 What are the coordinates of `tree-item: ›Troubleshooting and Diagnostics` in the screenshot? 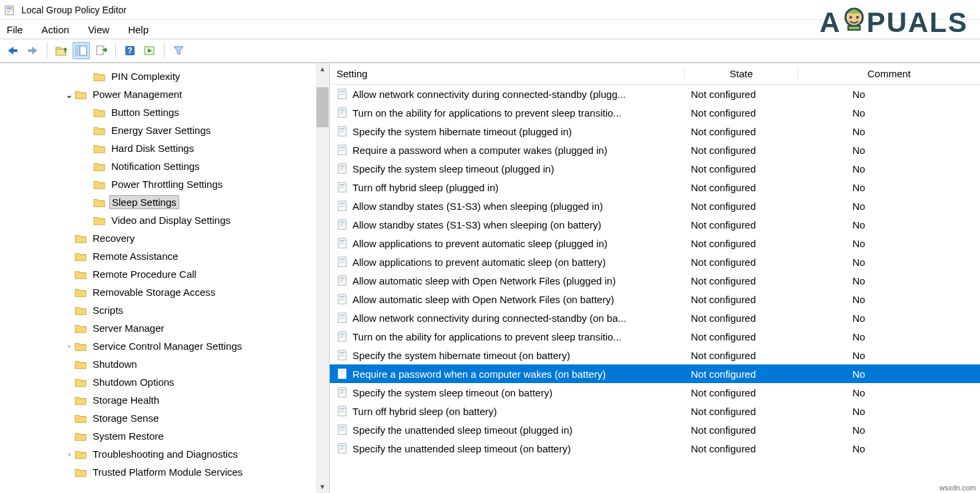 It's located at (165, 454).